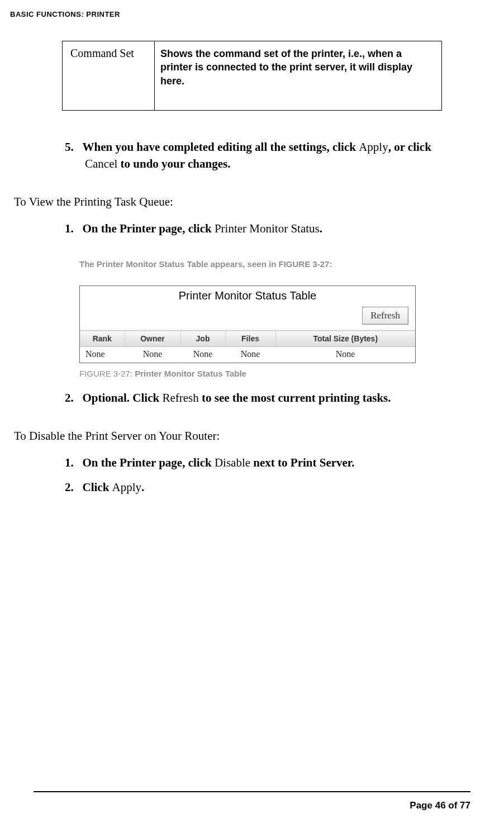 The image size is (504, 828). What do you see at coordinates (252, 229) in the screenshot?
I see `view-queue-step-1: 1. On the Printer page, click Printer Mo…` at bounding box center [252, 229].